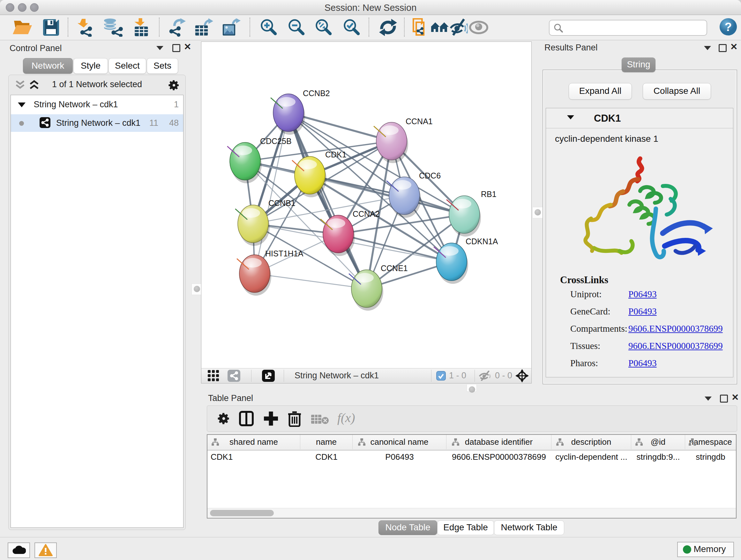 The height and width of the screenshot is (560, 741). What do you see at coordinates (485, 376) in the screenshot?
I see `hidden-eye-slash-icon` at bounding box center [485, 376].